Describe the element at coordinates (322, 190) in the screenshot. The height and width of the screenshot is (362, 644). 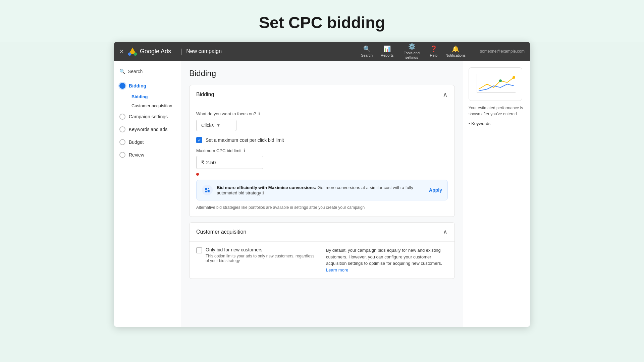
I see `bid-suggestion-banner: Bid more efficiently with Maximise conve…` at that location.